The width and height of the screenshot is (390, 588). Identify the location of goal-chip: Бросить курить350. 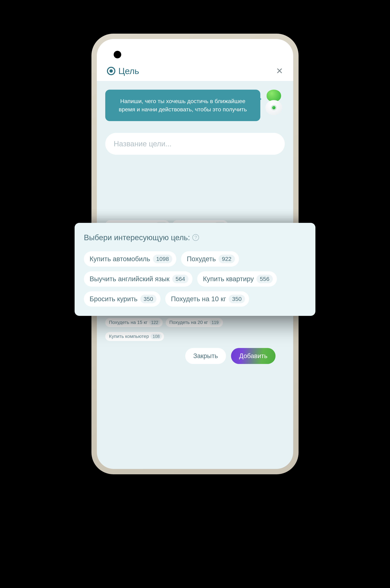
(122, 299).